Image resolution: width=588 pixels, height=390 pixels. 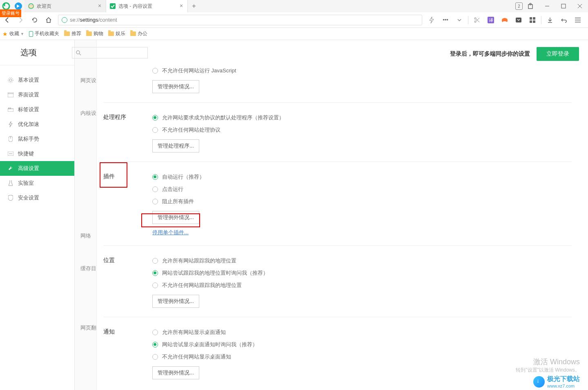 What do you see at coordinates (75, 20) in the screenshot?
I see `url-scheme: se://` at bounding box center [75, 20].